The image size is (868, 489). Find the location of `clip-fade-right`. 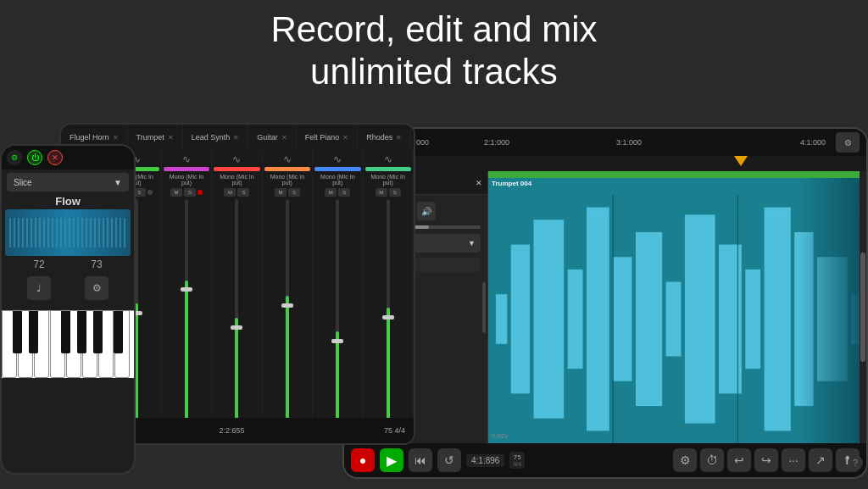

clip-fade-right is located at coordinates (832, 310).